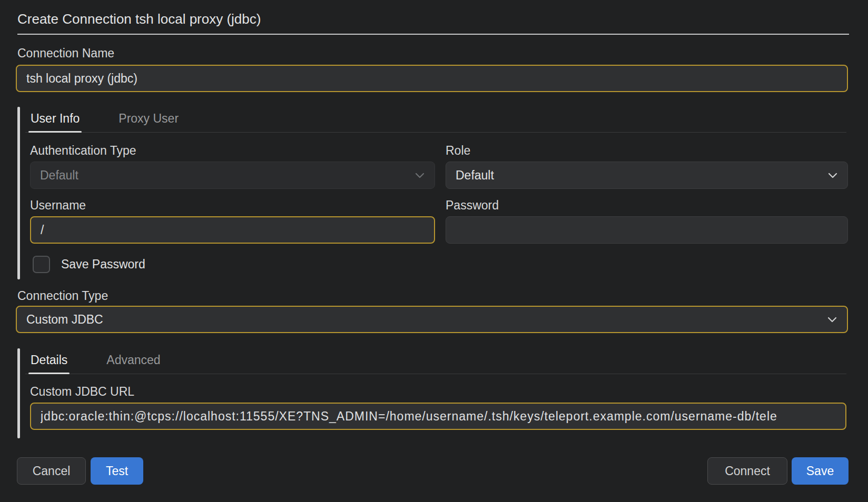 The width and height of the screenshot is (868, 502). Describe the element at coordinates (433, 471) in the screenshot. I see `footer-actions: Cancel Test Connect Save` at that location.